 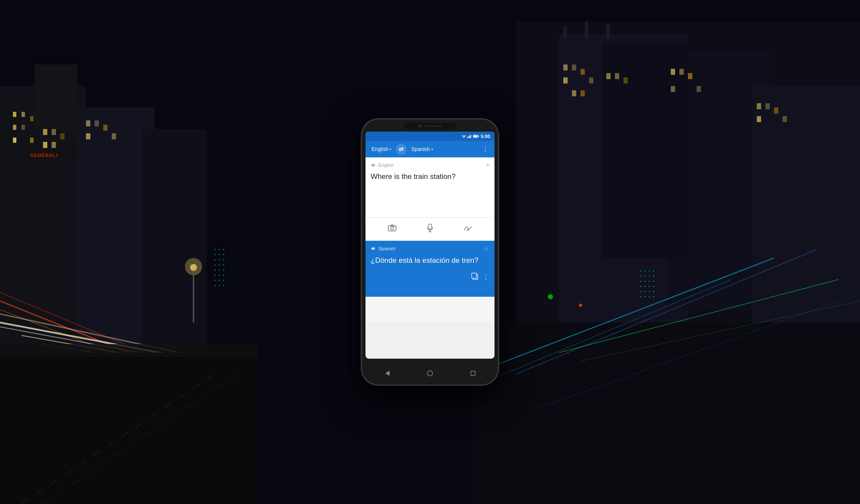 What do you see at coordinates (488, 165) in the screenshot?
I see `clear-input-button: ×` at bounding box center [488, 165].